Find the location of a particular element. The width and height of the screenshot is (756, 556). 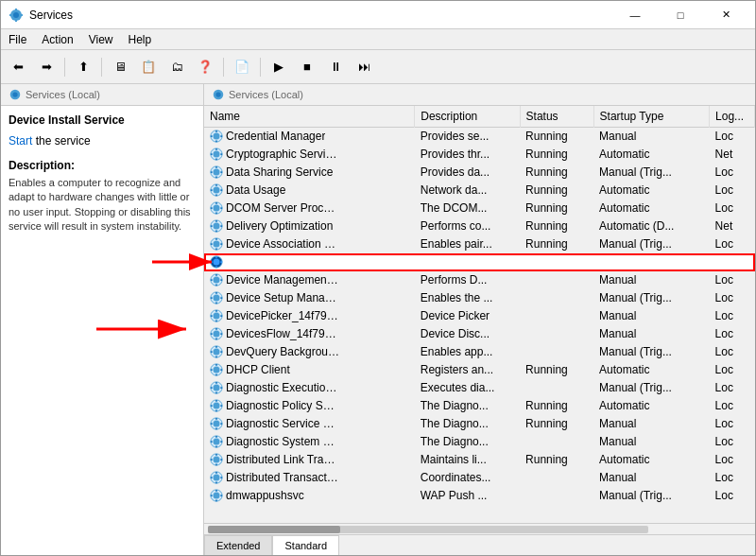

menu-view: View is located at coordinates (101, 40).